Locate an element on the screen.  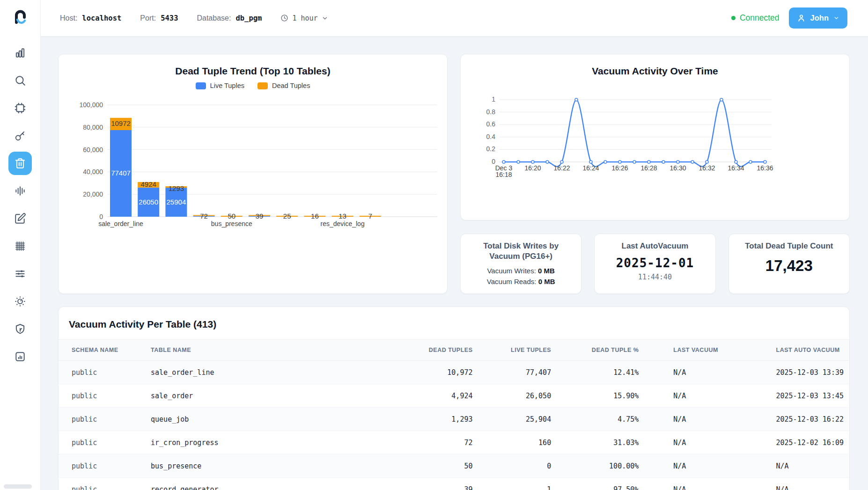
horizontal-scrollbar-thumb is located at coordinates (18, 487).